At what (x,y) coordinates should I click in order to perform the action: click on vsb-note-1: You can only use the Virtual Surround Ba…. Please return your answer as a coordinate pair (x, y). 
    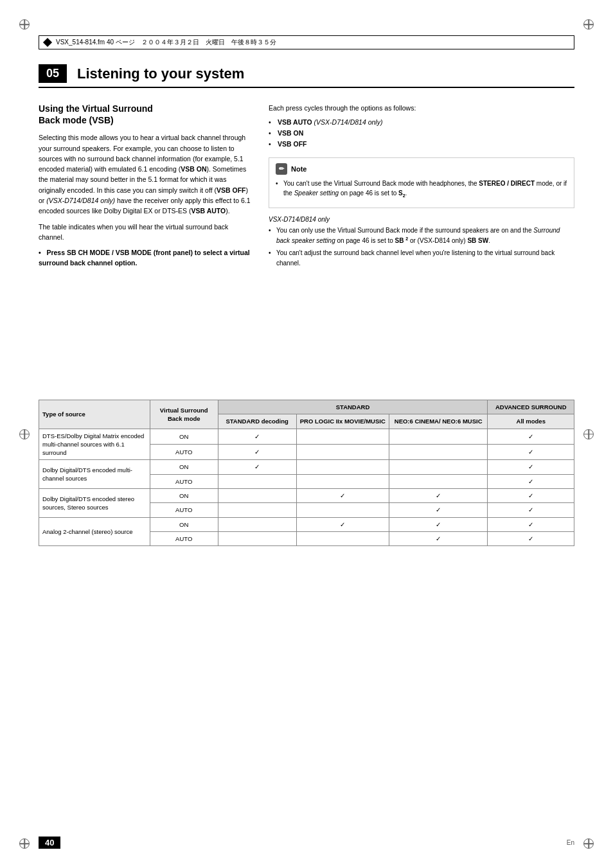
    Looking at the image, I should click on (422, 235).